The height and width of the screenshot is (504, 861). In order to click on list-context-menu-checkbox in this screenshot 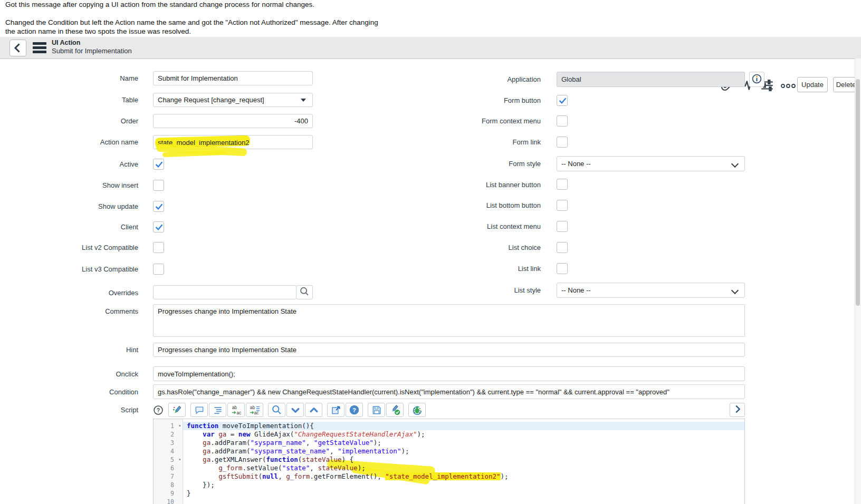, I will do `click(562, 227)`.